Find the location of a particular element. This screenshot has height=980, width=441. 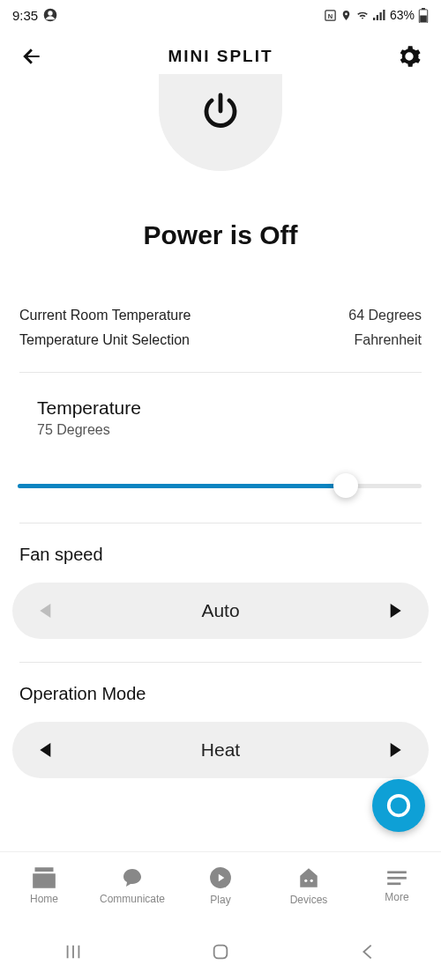

tab-label: Devices is located at coordinates (309, 900).